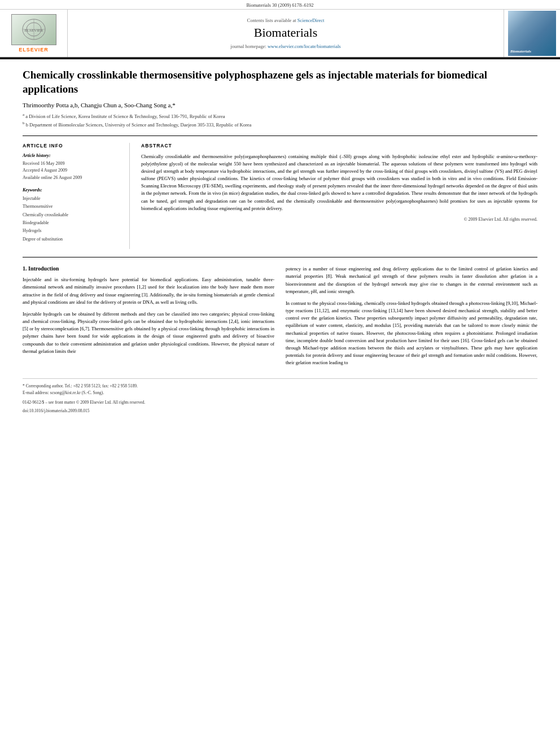  Describe the element at coordinates (72, 167) in the screenshot. I see `article-history: Article history: Received 16 May 2009 Ac…` at that location.